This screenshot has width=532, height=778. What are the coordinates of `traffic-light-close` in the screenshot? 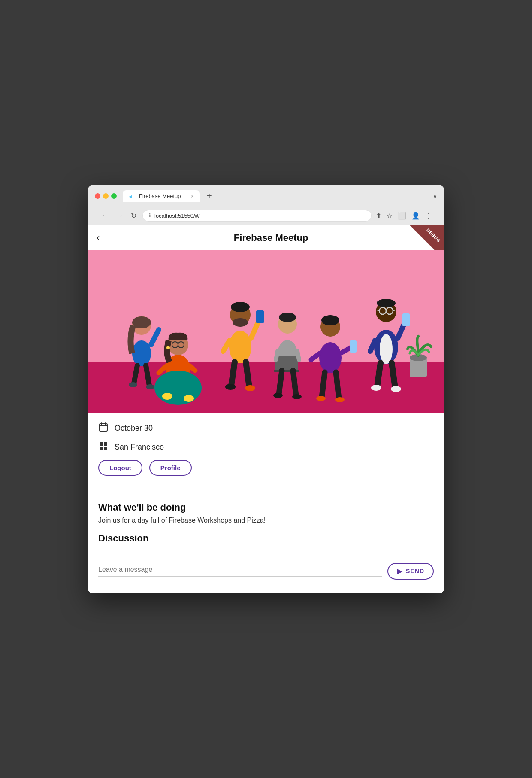 It's located at (98, 196).